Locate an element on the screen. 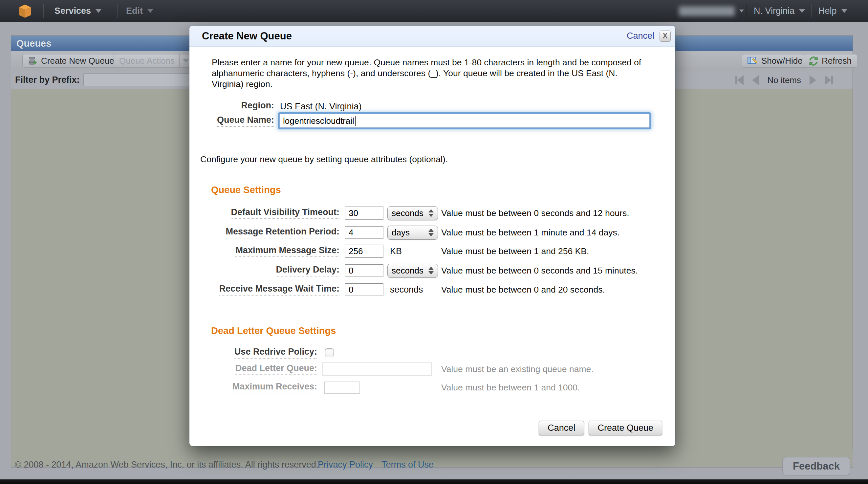  message-retention-period-unit-select: days is located at coordinates (413, 233).